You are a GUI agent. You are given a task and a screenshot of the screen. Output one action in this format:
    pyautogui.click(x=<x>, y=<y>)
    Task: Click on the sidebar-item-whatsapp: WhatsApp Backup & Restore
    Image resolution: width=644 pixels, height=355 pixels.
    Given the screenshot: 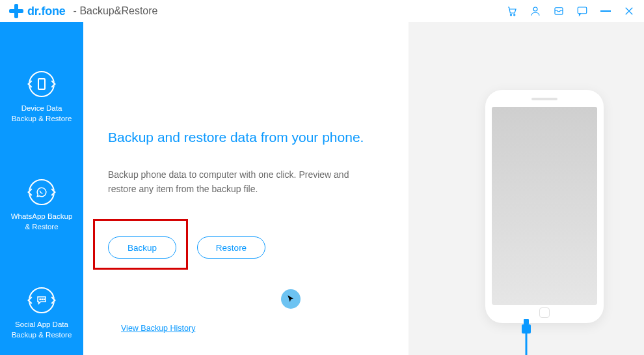 What is the action you would take?
    pyautogui.click(x=42, y=206)
    